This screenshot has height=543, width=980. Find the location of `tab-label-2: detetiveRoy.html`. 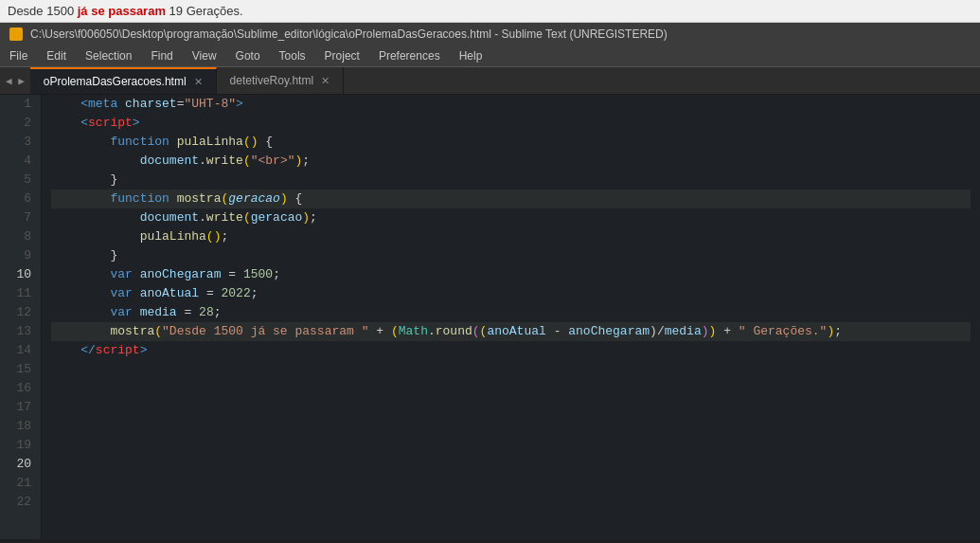

tab-label-2: detetiveRoy.html is located at coordinates (272, 81).